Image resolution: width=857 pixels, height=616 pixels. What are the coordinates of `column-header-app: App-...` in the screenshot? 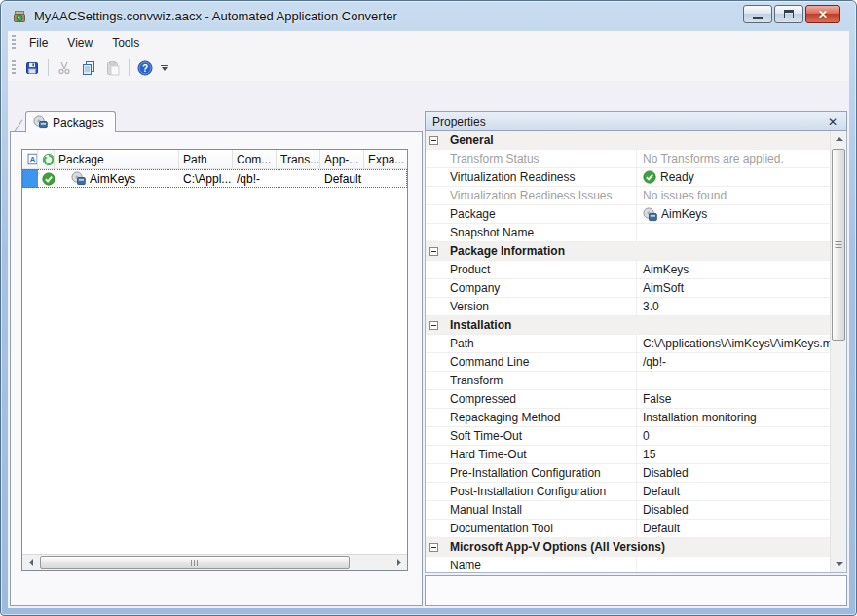 It's located at (343, 160).